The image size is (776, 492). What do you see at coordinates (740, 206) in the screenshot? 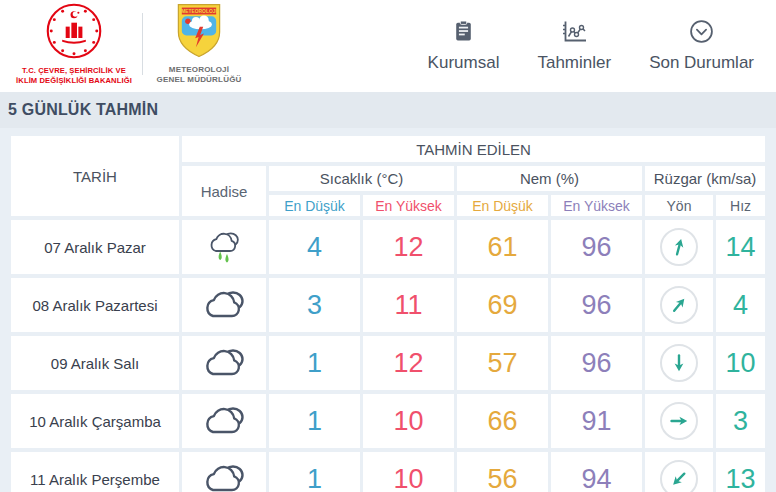
I see `col-header-wind-speed: Hız` at bounding box center [740, 206].